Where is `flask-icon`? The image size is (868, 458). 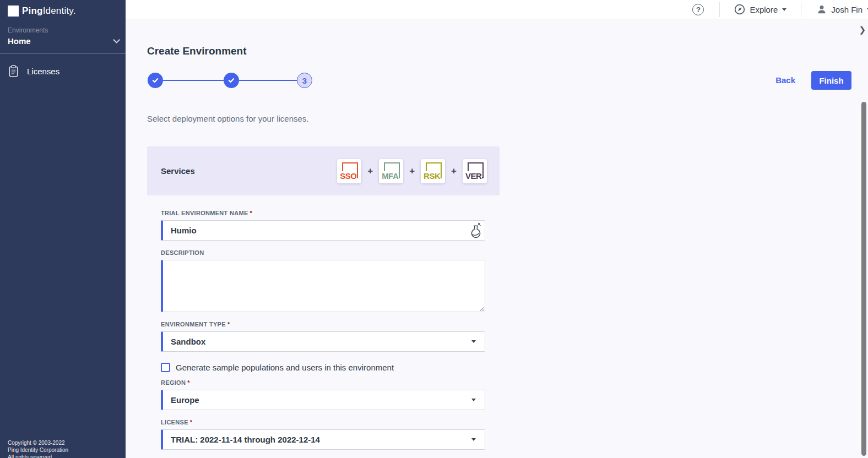
flask-icon is located at coordinates (476, 231).